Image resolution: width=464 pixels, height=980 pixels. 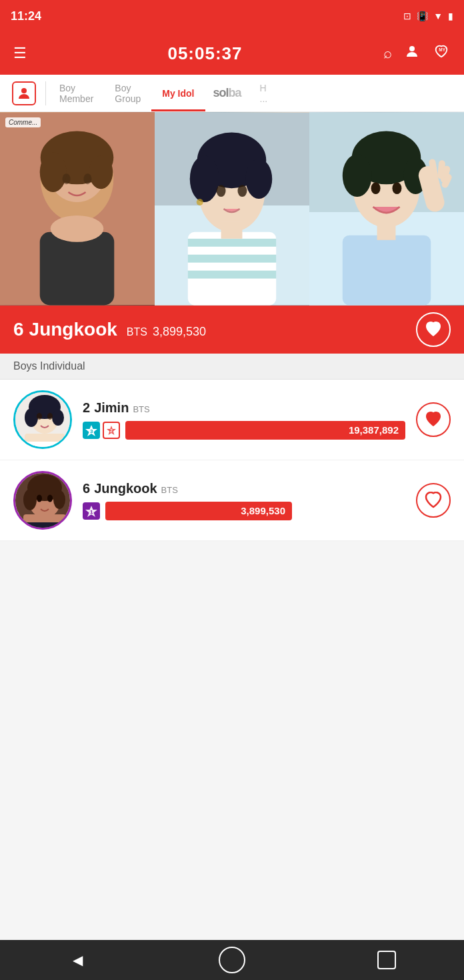 I want to click on tab-person-icon, so click(x=24, y=93).